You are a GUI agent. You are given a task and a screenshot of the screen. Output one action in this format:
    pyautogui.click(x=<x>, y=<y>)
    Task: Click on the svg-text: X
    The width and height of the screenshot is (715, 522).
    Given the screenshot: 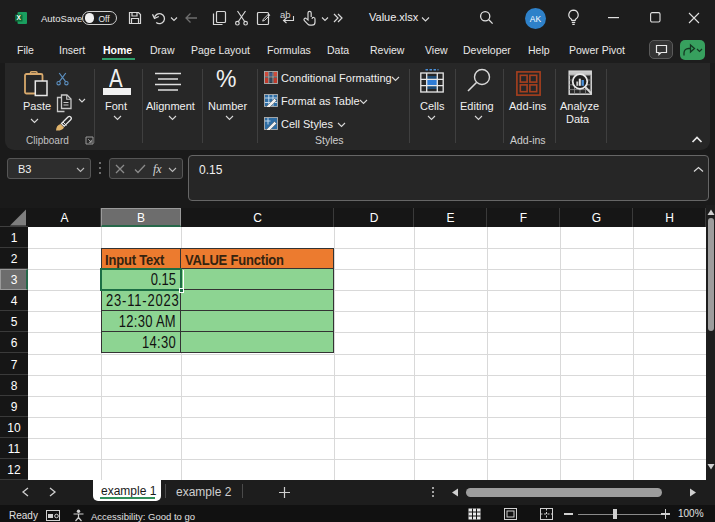 What is the action you would take?
    pyautogui.click(x=20, y=18)
    